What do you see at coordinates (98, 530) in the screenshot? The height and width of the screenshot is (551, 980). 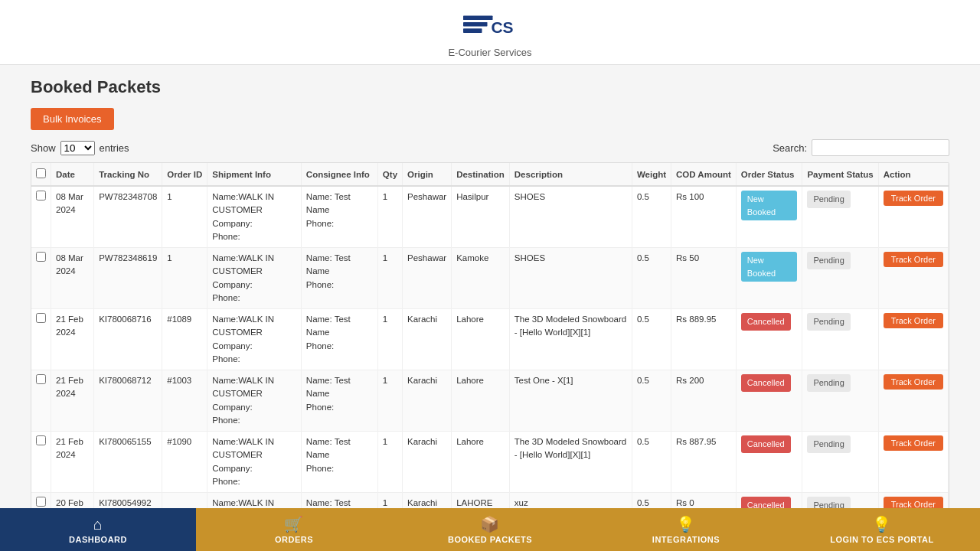 I see `nav-item-dashboard: ⌂ DASHBOARD` at bounding box center [98, 530].